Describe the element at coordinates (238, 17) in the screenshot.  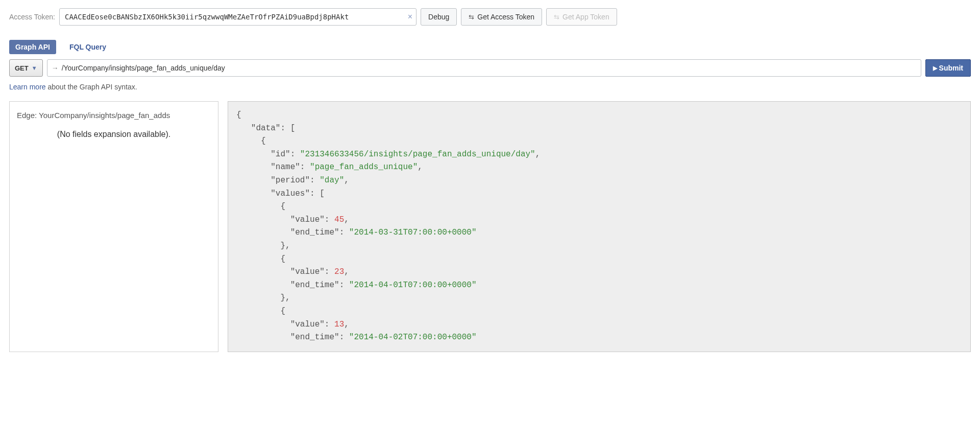
I see `access-token-input-wrap: ×` at that location.